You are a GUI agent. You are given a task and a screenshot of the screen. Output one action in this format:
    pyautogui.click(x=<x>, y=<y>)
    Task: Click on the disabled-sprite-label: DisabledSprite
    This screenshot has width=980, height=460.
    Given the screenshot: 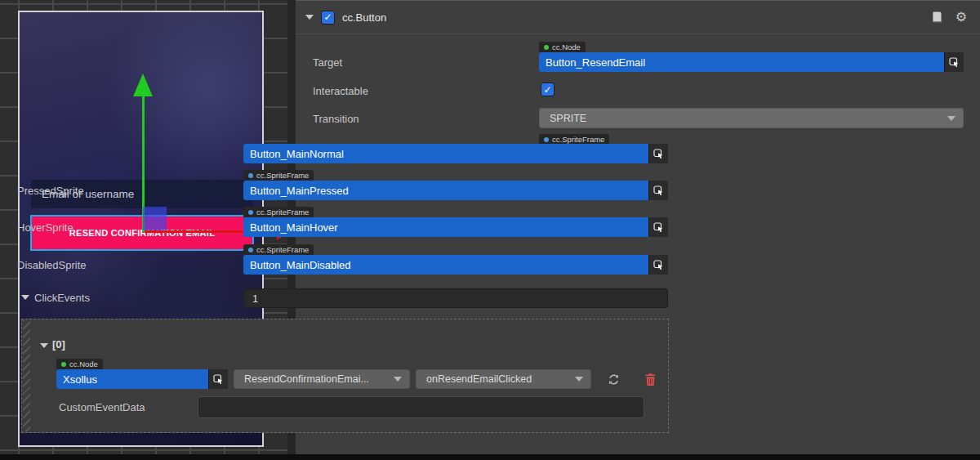 What is the action you would take?
    pyautogui.click(x=52, y=265)
    